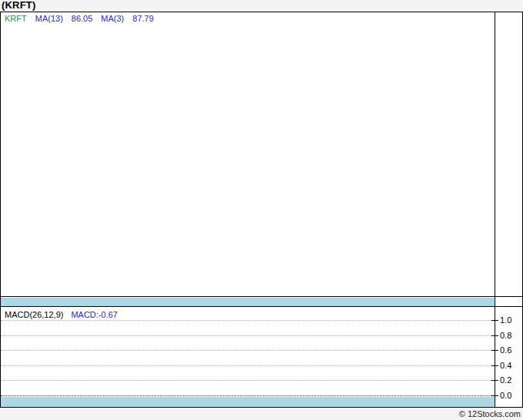 The height and width of the screenshot is (420, 523). I want to click on date-axis-strip-upper, so click(248, 302).